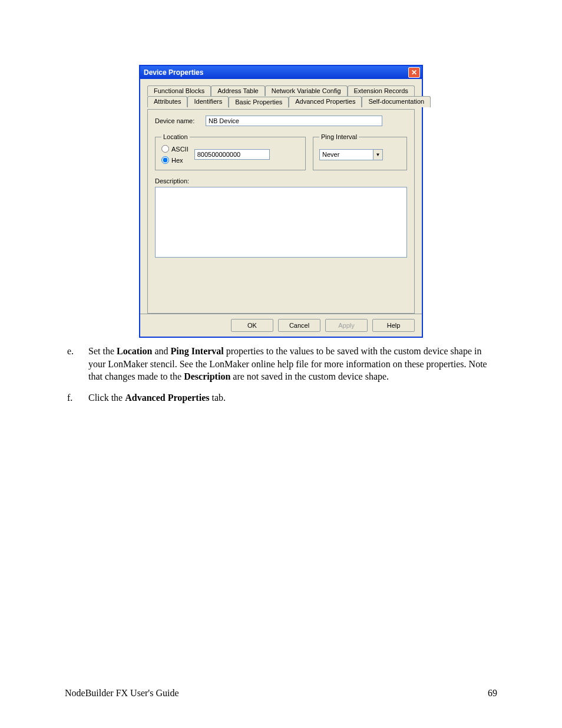 The height and width of the screenshot is (728, 562). I want to click on ping-interval-value: Never, so click(331, 154).